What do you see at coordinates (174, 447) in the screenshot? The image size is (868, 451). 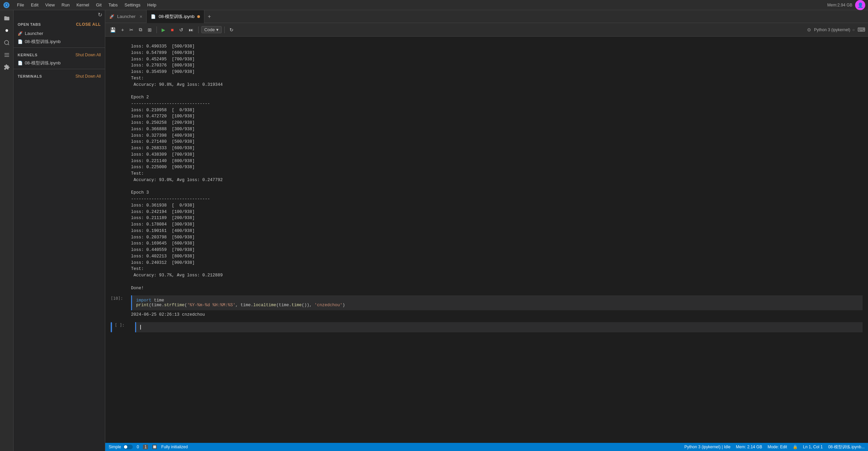 I see `fully-initialized: Fully initialized` at bounding box center [174, 447].